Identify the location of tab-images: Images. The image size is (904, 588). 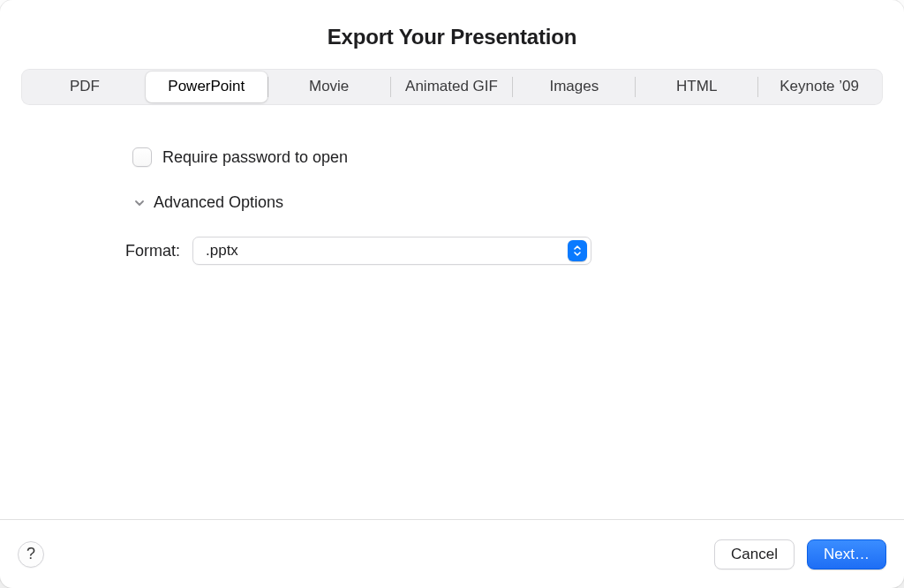
(574, 87).